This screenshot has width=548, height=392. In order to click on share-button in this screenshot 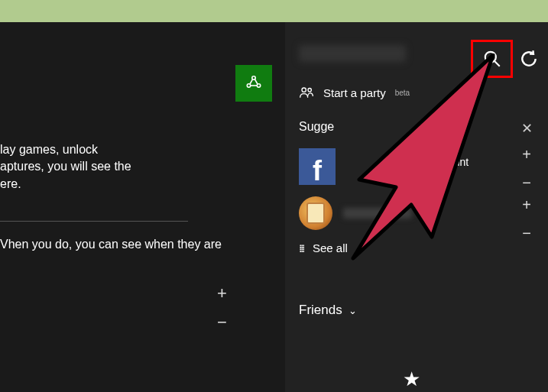, I will do `click(254, 83)`.